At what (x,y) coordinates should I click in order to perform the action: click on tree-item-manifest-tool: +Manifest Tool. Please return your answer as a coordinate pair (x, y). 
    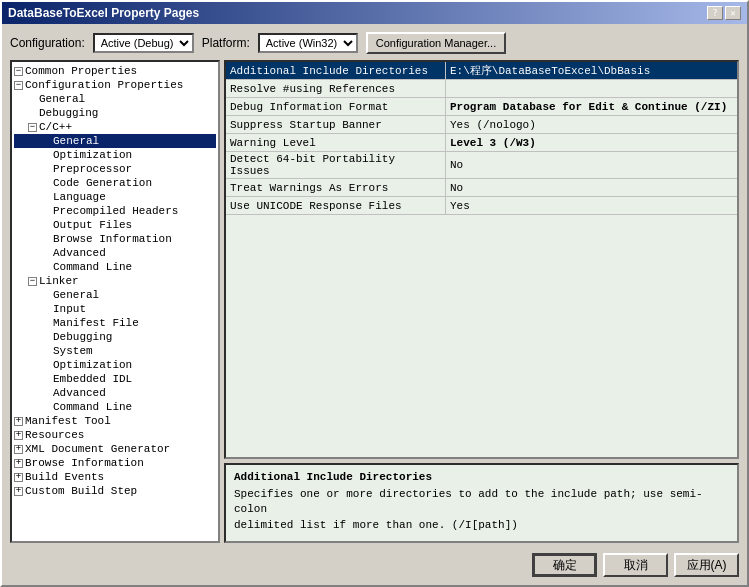
    Looking at the image, I should click on (115, 421).